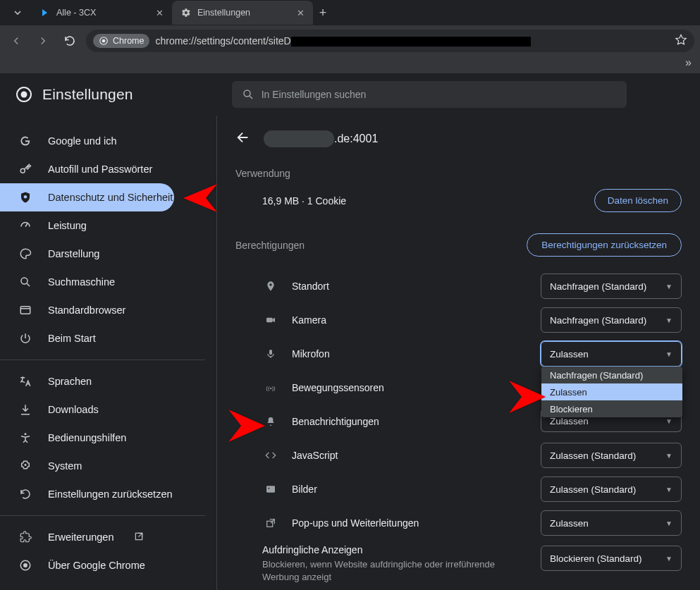 This screenshot has width=700, height=590. I want to click on sidebar-item-accessibility: Bedienungshilfen, so click(87, 438).